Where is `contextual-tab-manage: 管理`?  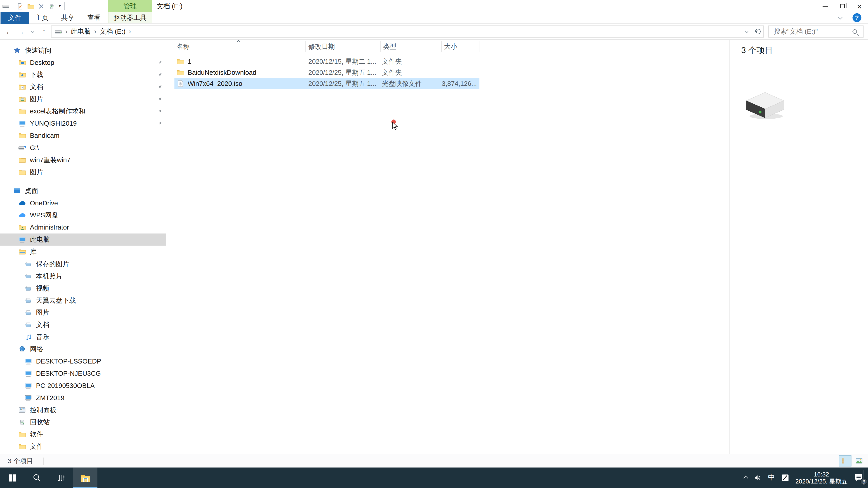
contextual-tab-manage: 管理 is located at coordinates (130, 6).